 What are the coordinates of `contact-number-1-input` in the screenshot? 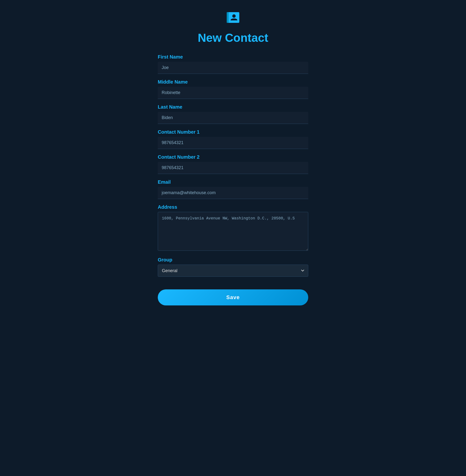 It's located at (233, 143).